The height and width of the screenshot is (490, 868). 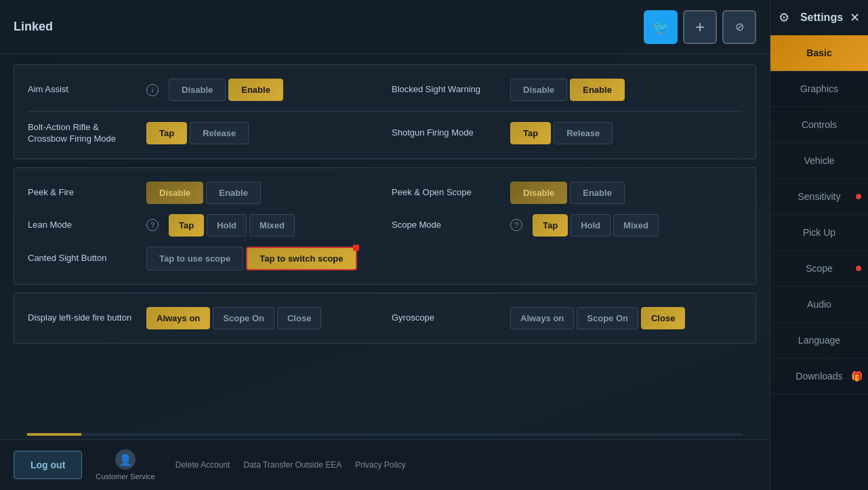 What do you see at coordinates (598, 319) in the screenshot?
I see `gyroscope-buttons: Always on Scope On Close` at bounding box center [598, 319].